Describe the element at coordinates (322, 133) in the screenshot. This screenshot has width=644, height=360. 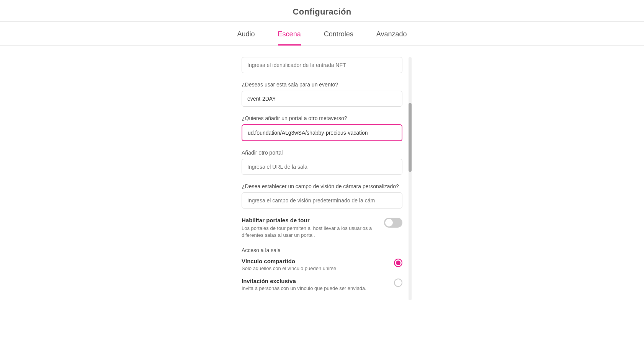
I see `portal-input` at that location.